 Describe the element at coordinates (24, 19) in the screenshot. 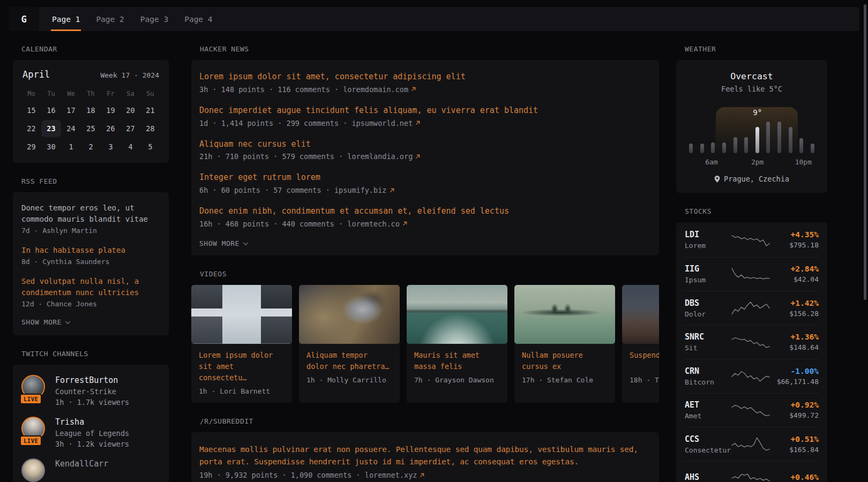

I see `app-logo: G` at that location.